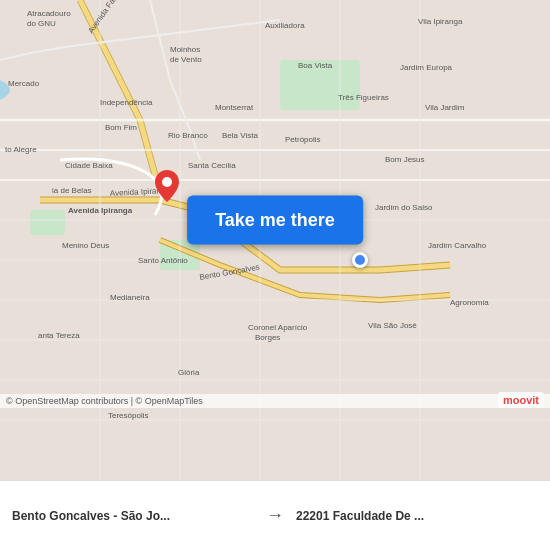 This screenshot has height=550, width=550. I want to click on map-attribution: © OpenStreetMap contributors | © OpenMap…, so click(275, 401).